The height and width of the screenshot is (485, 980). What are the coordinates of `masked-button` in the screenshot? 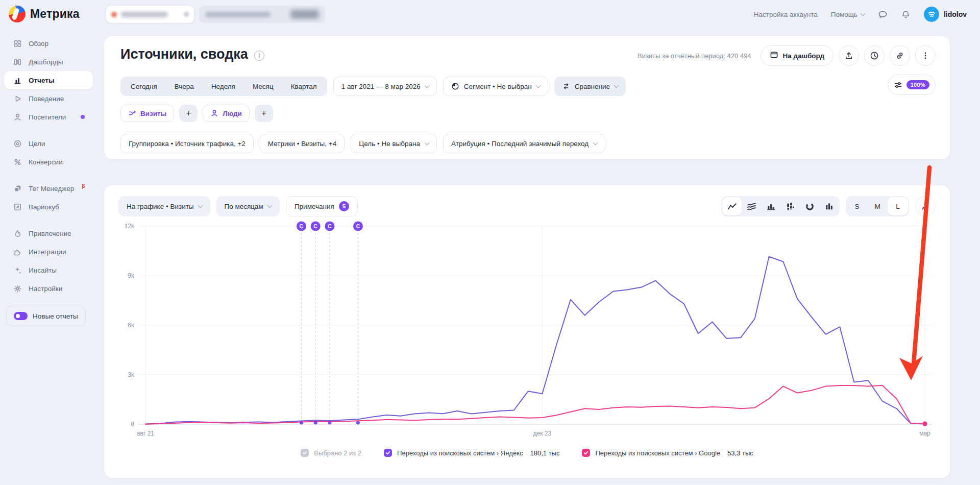 It's located at (305, 14).